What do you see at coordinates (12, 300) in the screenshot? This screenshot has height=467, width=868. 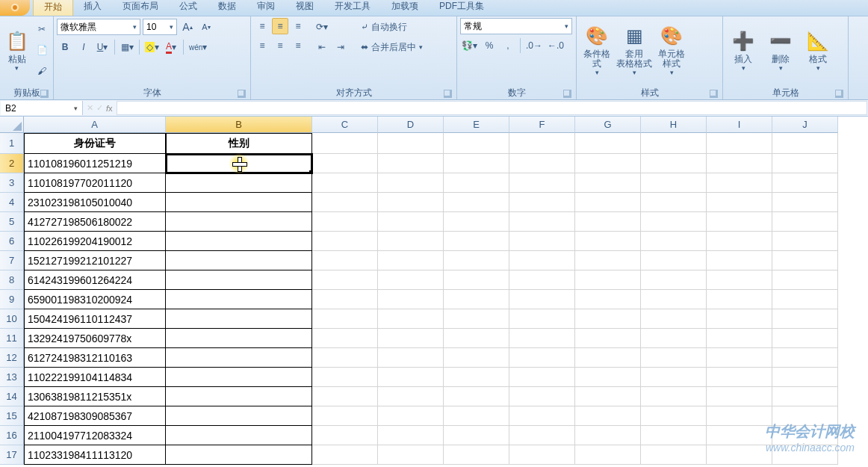 I see `rowhead-9: 9` at bounding box center [12, 300].